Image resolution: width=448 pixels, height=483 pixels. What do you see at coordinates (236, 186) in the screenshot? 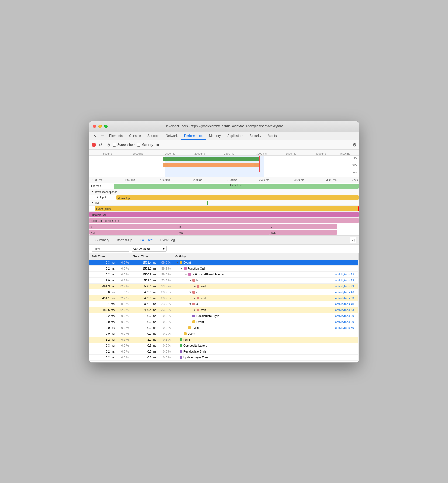
I see `frames-track: 1505.1 ms` at bounding box center [236, 186].